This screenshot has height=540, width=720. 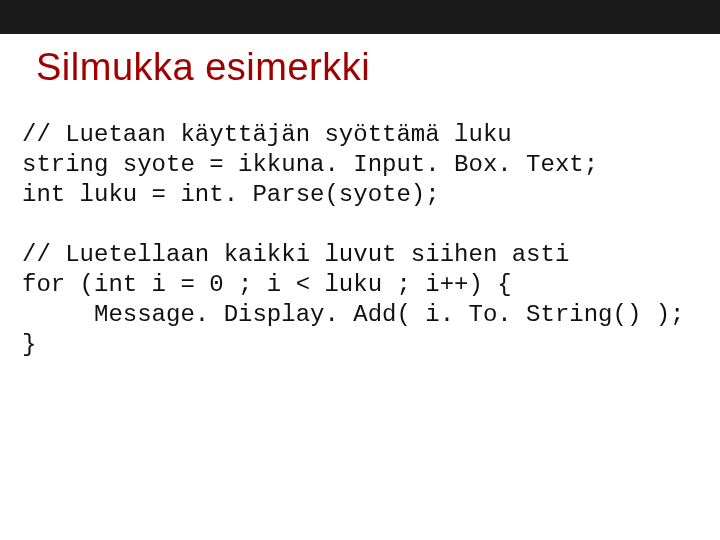 What do you see at coordinates (354, 314) in the screenshot?
I see `code-line: Message. Display. Add( i. To. String() )…` at bounding box center [354, 314].